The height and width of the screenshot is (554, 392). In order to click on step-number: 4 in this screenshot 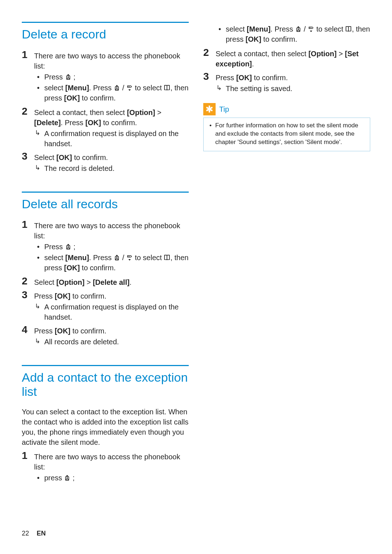, I will do `click(28, 329)`.